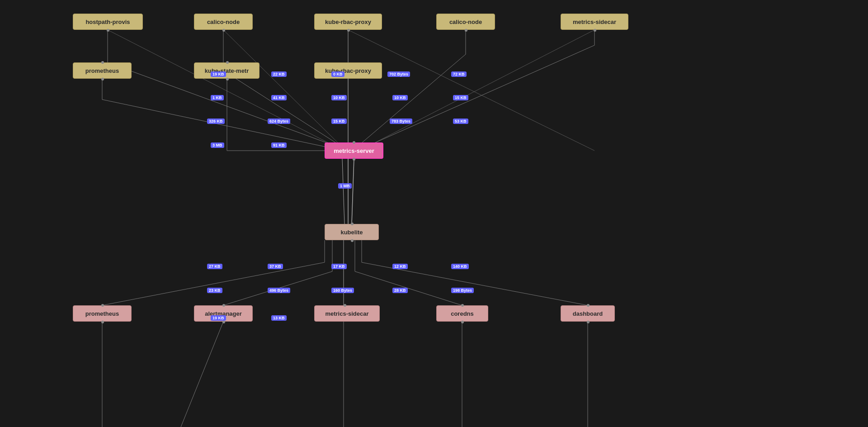  Describe the element at coordinates (227, 71) in the screenshot. I see `node-kube-state-metr: kube-state-metr` at that location.